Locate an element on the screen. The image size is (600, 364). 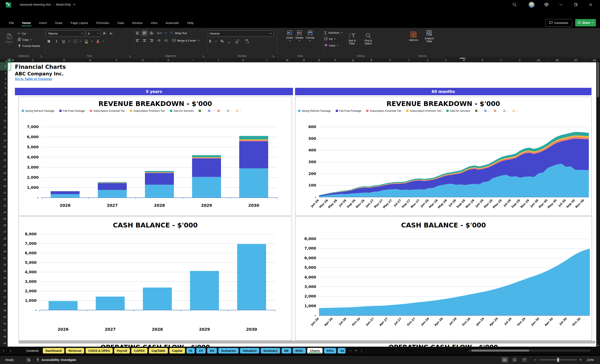
underline-chevron-icon is located at coordinates (69, 41).